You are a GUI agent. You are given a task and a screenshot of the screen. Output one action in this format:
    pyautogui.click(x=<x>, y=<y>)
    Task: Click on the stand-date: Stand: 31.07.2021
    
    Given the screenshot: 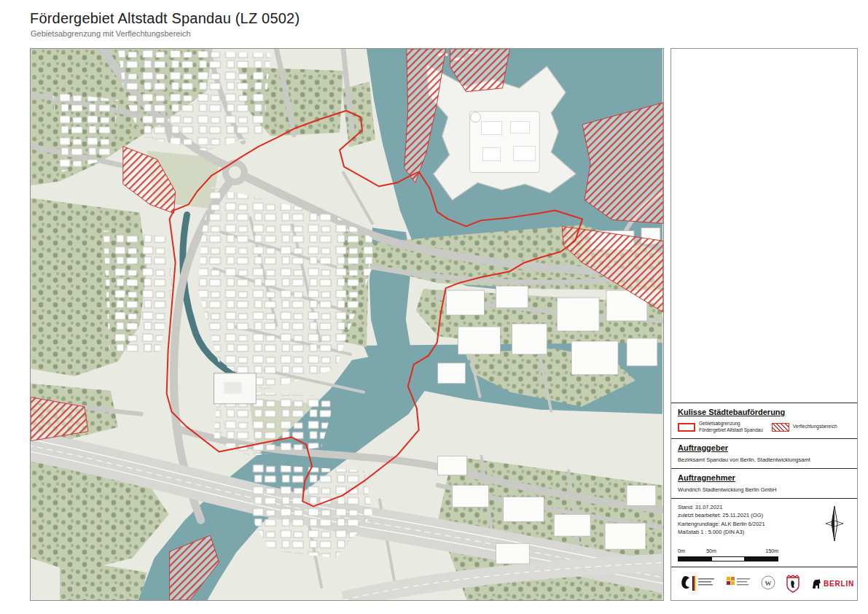 What is the action you would take?
    pyautogui.click(x=748, y=508)
    